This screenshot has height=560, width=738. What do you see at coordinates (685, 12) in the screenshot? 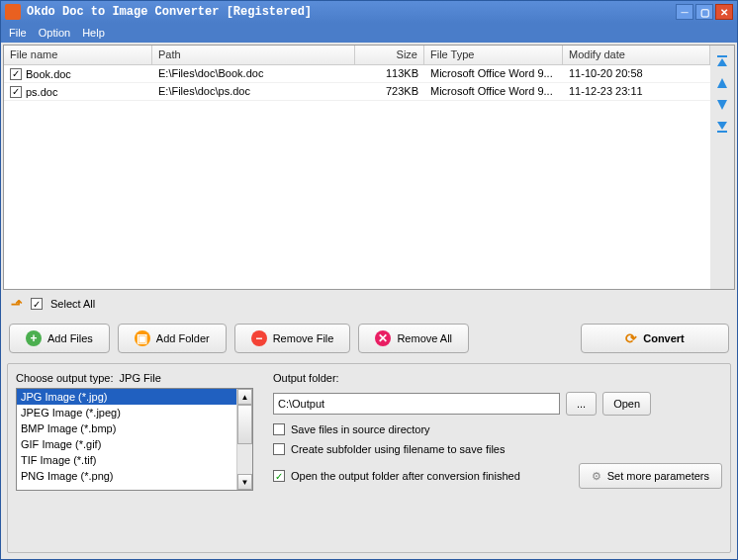
I see `minimize-button: ─` at bounding box center [685, 12].